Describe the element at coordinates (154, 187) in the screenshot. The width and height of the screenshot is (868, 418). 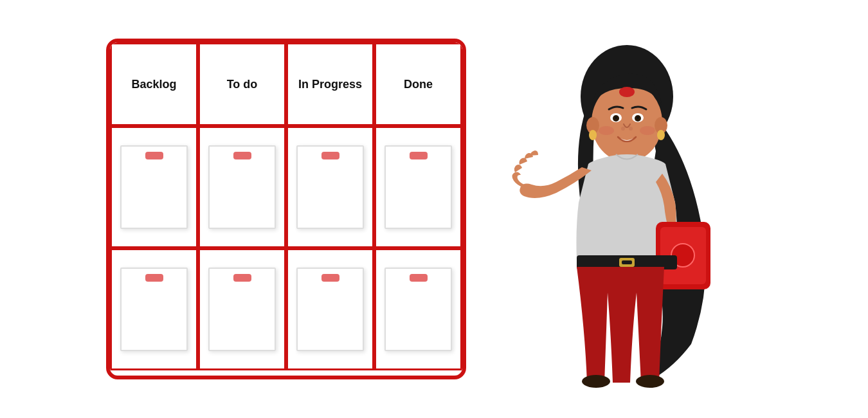
I see `card-cell-r1c1` at that location.